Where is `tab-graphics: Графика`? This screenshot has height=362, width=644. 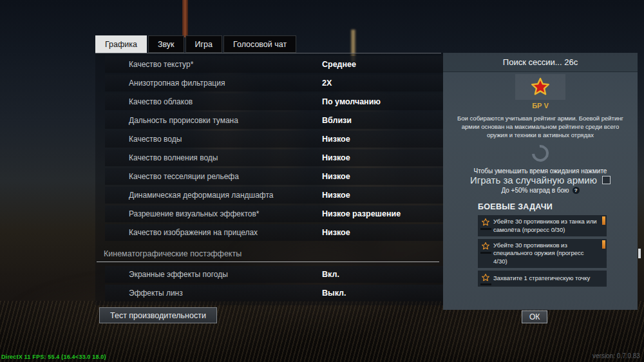
tab-graphics: Графика is located at coordinates (121, 44).